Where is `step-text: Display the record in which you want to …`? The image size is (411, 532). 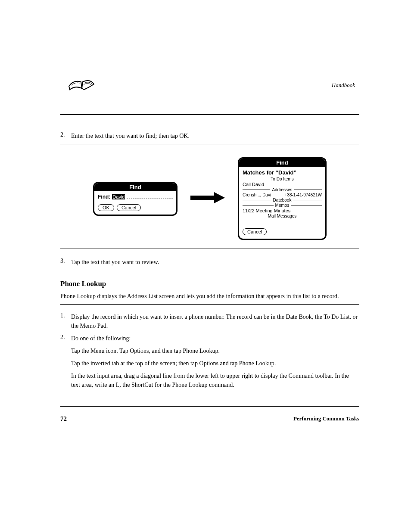 step-text: Display the record in which you want to … is located at coordinates (215, 321).